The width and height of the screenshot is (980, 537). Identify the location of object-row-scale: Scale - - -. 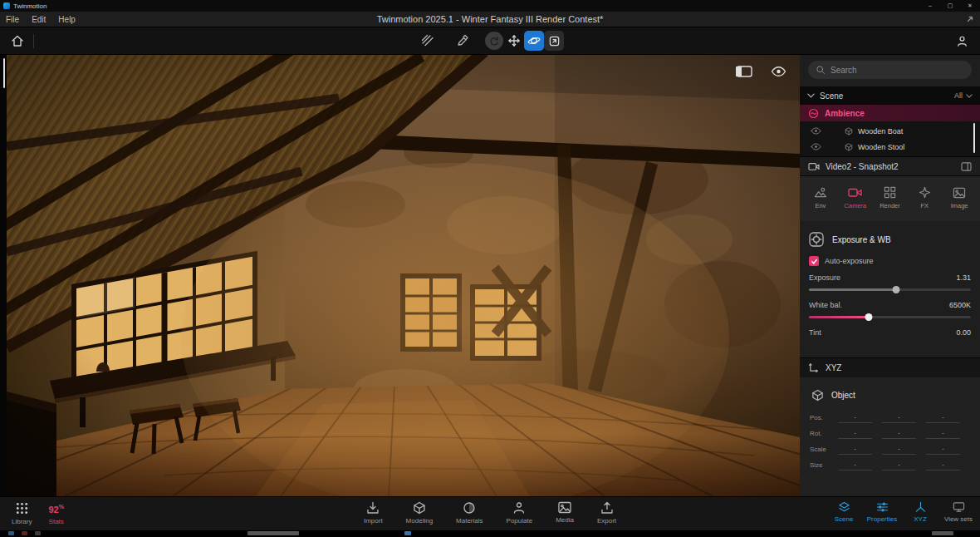
(890, 449).